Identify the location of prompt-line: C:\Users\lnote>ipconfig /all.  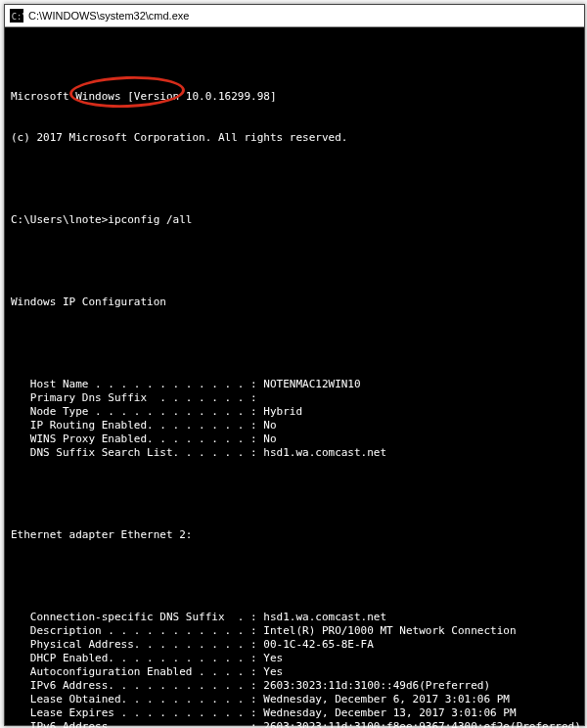
(294, 220).